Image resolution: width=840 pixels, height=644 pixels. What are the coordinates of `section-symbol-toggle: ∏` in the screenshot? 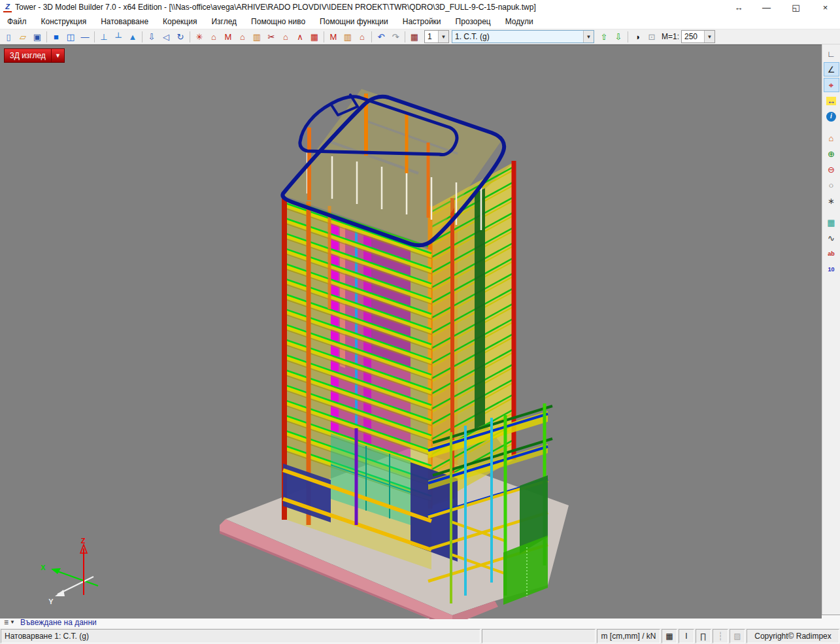 It's located at (703, 636).